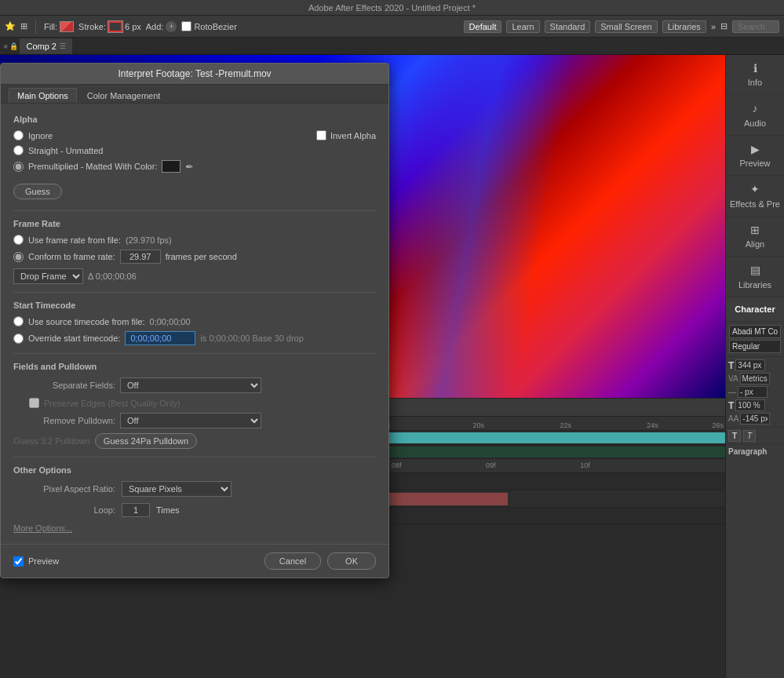 The height and width of the screenshot is (678, 784). What do you see at coordinates (735, 436) in the screenshot?
I see `bold-btn: T` at bounding box center [735, 436].